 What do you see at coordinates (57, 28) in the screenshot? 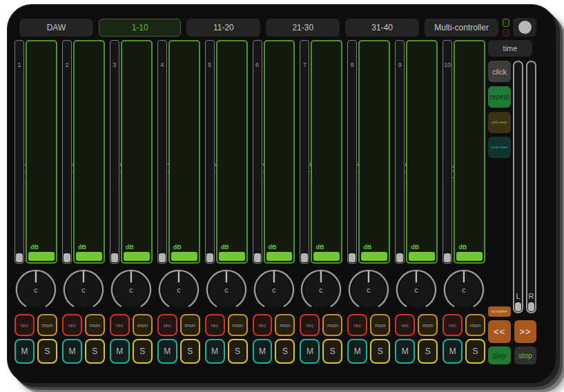
I see `tab-daw: DAW` at bounding box center [57, 28].